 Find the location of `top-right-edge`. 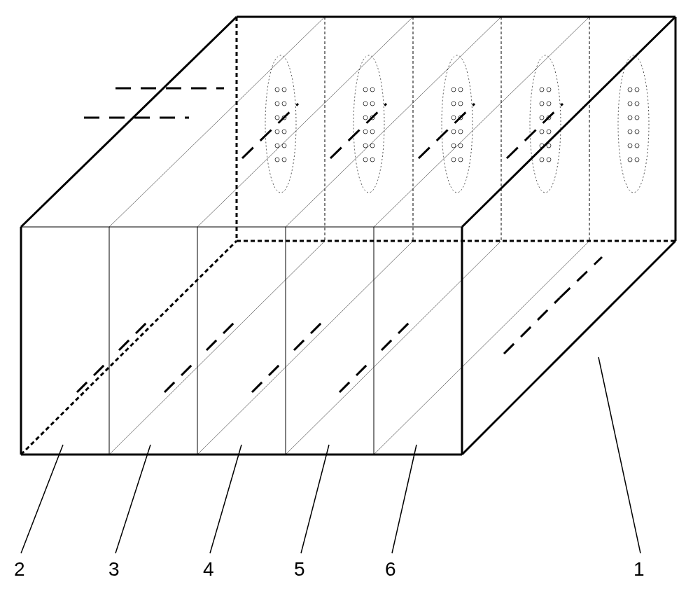

top-right-edge is located at coordinates (568, 122).